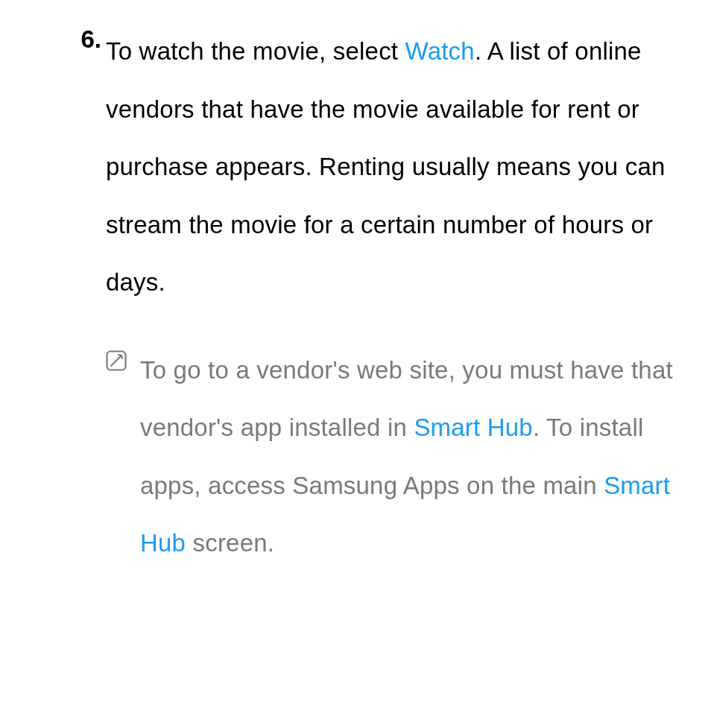  What do you see at coordinates (116, 361) in the screenshot?
I see `note-icon` at bounding box center [116, 361].